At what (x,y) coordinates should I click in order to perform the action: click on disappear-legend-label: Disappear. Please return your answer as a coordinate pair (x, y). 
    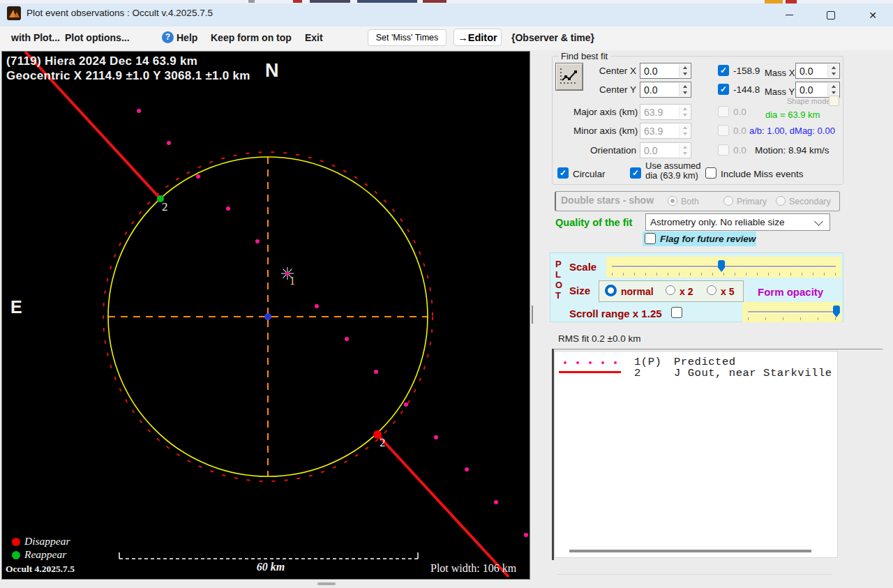
    Looking at the image, I should click on (47, 541).